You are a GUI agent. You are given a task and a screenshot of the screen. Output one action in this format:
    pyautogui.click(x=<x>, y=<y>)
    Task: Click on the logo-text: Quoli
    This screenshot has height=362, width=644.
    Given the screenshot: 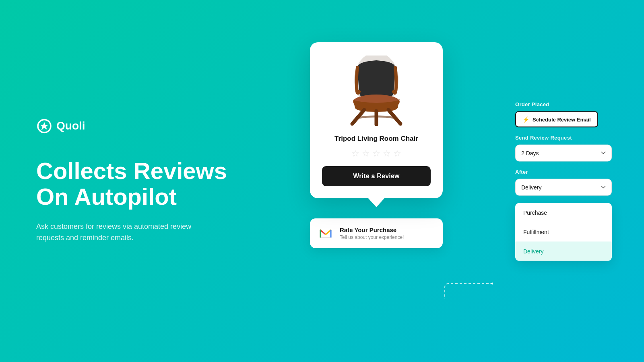 What is the action you would take?
    pyautogui.click(x=71, y=126)
    